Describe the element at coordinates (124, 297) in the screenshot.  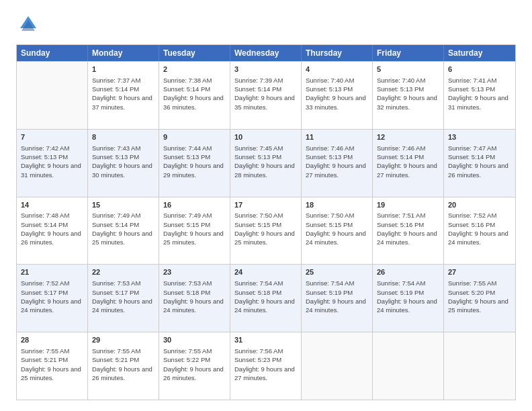
I see `day-info: Sunrise: 7:53 AMSunset: 5:17 PMDaylight:…` at that location.